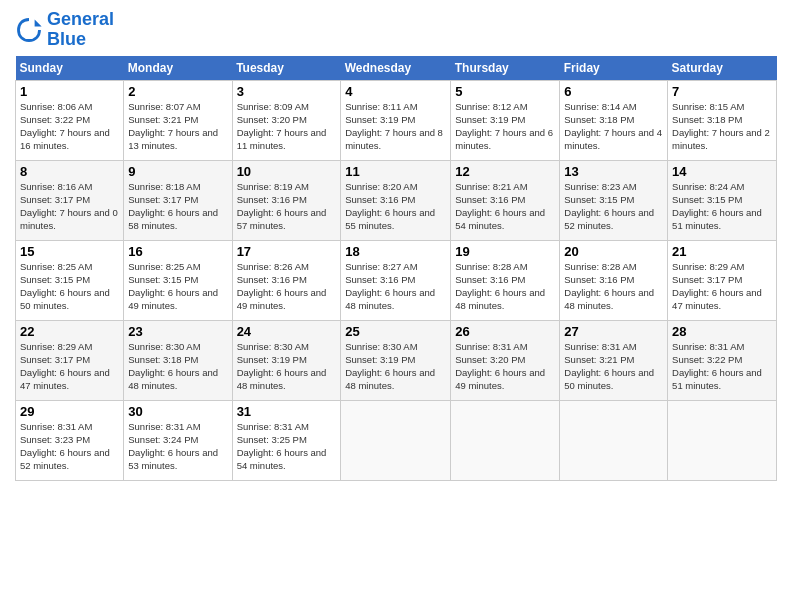  Describe the element at coordinates (614, 68) in the screenshot. I see `column-header-friday: Friday` at that location.